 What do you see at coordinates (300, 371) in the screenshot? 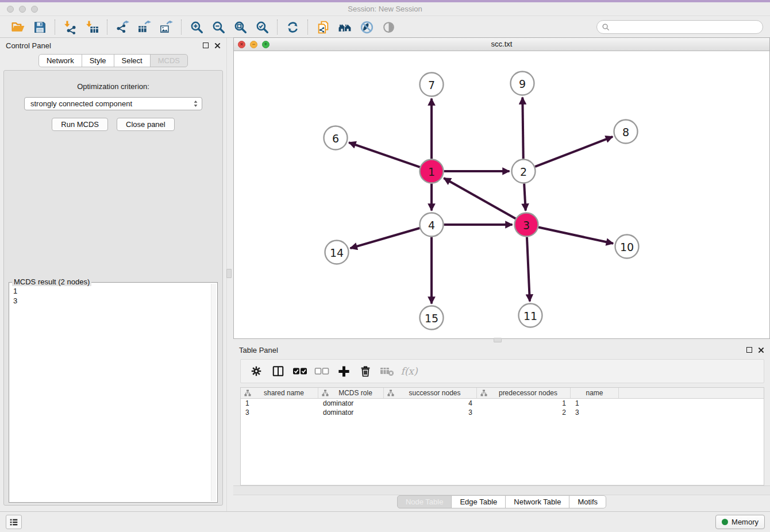
I see `select-all-button` at bounding box center [300, 371].